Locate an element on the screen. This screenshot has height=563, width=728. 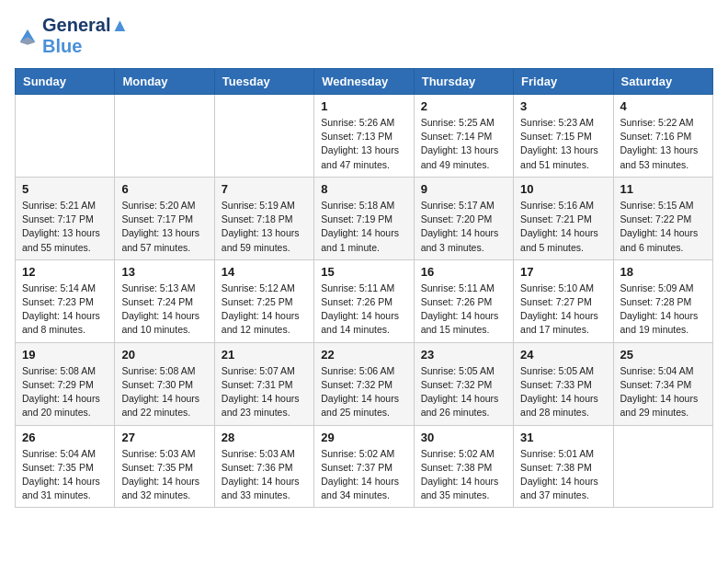
header: General▲ Blue is located at coordinates (364, 36).